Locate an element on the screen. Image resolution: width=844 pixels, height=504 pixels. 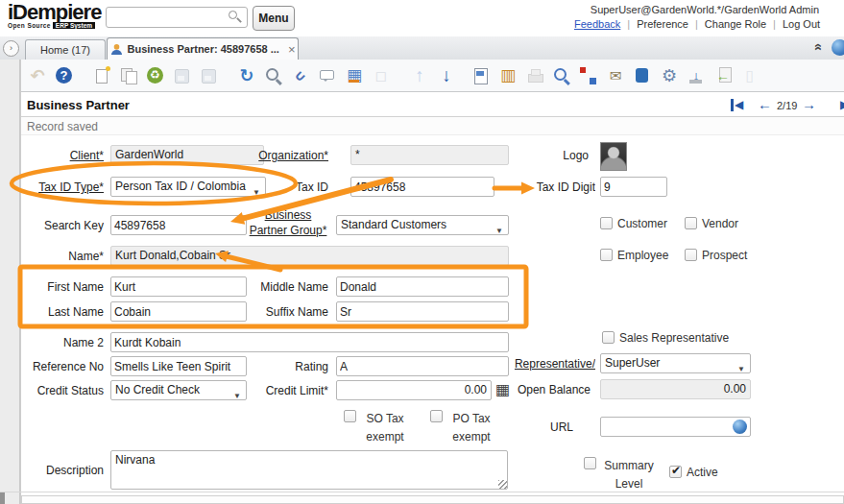
tab-bar: Home (17) Business Partner: 45897658 ...… is located at coordinates (422, 48).